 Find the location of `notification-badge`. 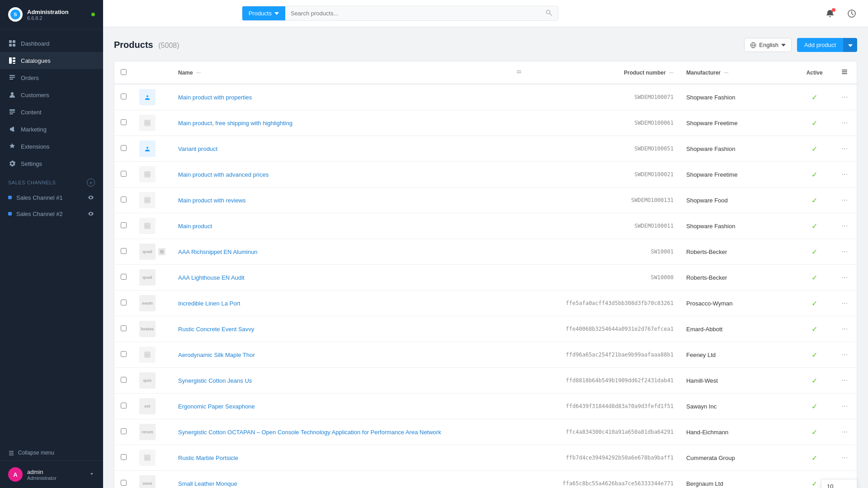

notification-badge is located at coordinates (834, 10).